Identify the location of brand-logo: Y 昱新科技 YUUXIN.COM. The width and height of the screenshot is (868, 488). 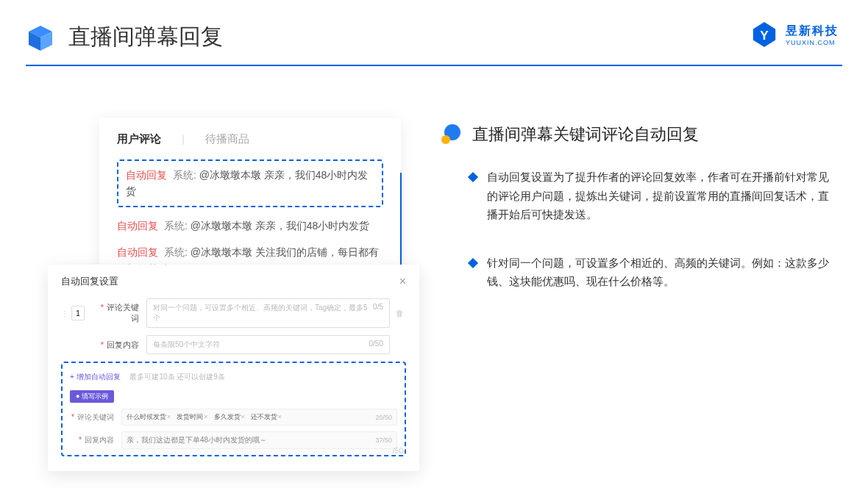
(794, 35).